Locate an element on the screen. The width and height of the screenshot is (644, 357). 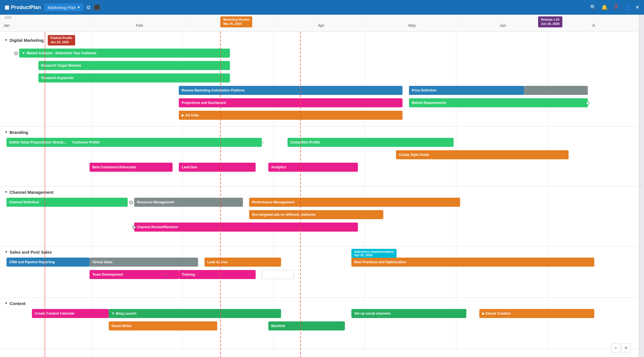
bar-virtual-sales: Virtual Sales is located at coordinates (144, 262).